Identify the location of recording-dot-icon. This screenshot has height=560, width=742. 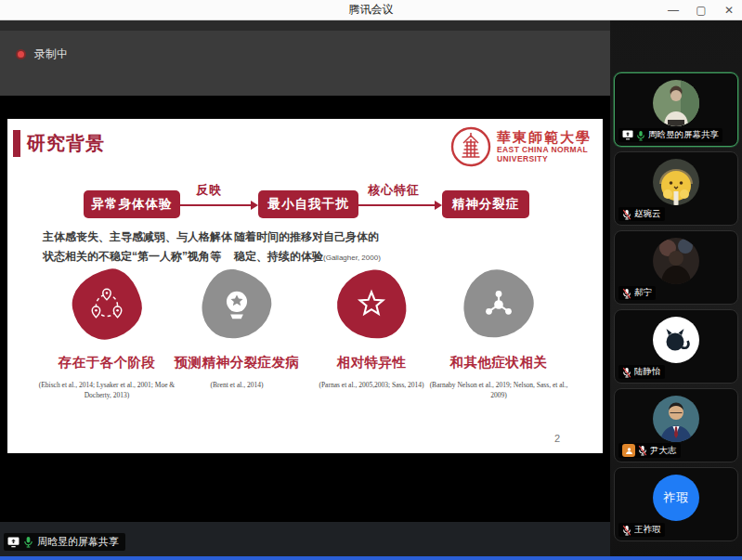
(20, 54).